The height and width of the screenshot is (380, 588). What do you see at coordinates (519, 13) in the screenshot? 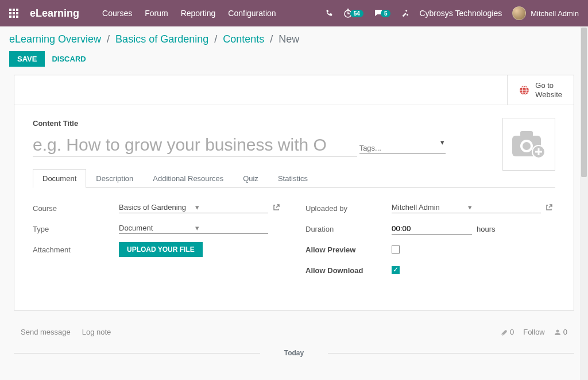
I see `avatar` at bounding box center [519, 13].